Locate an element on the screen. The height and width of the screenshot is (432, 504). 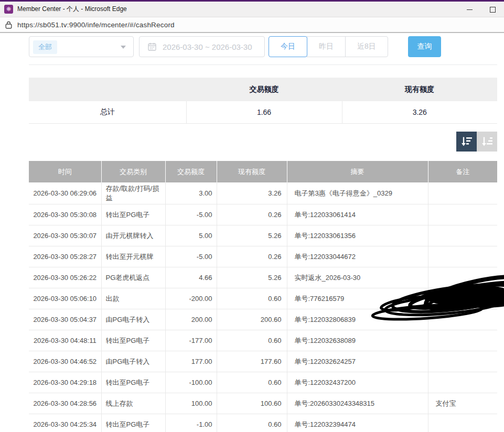
section-divider is located at coordinates (263, 65).